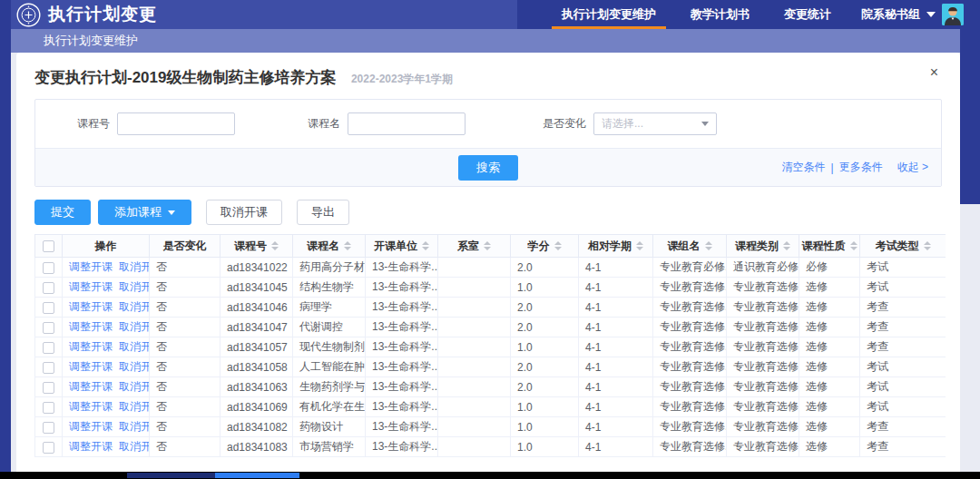 This screenshot has width=980, height=479. What do you see at coordinates (475, 247) in the screenshot?
I see `col-header-dept: 系室` at bounding box center [475, 247].